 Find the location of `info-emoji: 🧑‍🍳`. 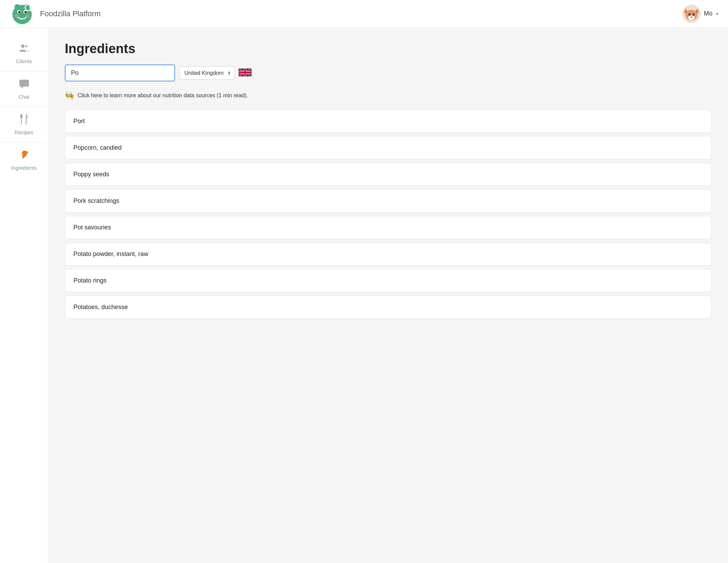

info-emoji: 🧑‍🍳 is located at coordinates (70, 96).